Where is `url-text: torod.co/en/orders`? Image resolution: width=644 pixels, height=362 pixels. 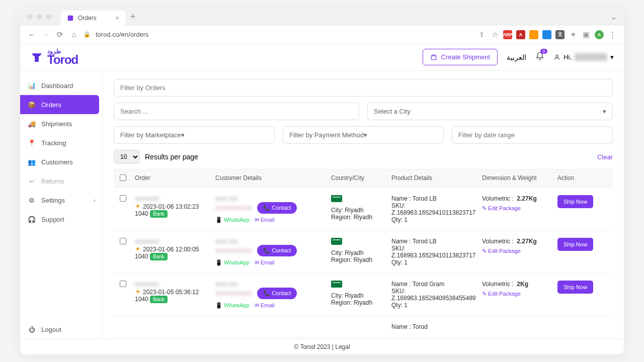 url-text: torod.co/en/orders is located at coordinates (122, 34).